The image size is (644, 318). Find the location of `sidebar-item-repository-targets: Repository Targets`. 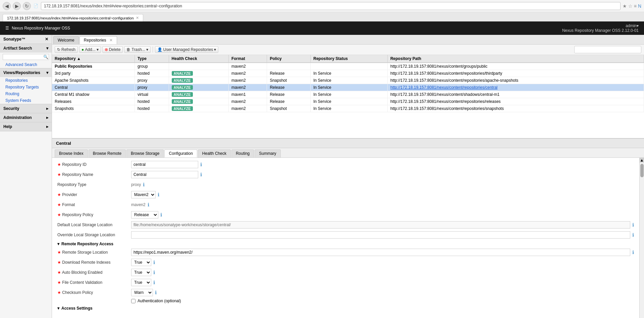

sidebar-item-repository-targets: Repository Targets is located at coordinates (26, 87).